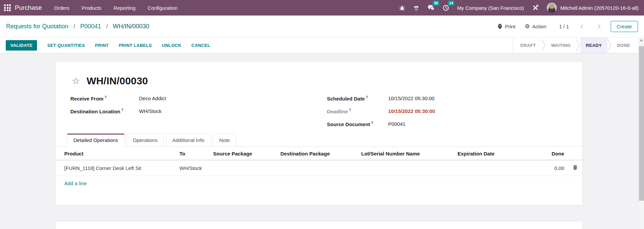 This screenshot has height=229, width=644. Describe the element at coordinates (500, 26) in the screenshot. I see `printer-icon` at that location.